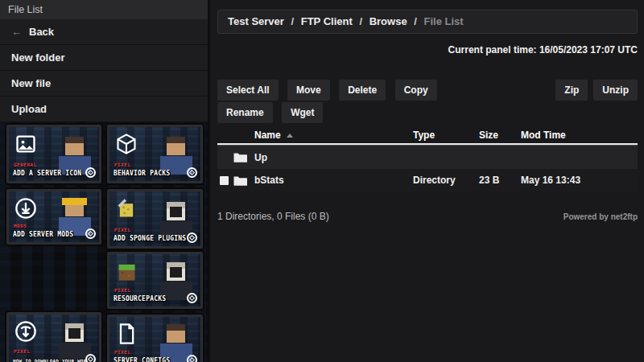 The height and width of the screenshot is (362, 644). I want to click on select-all-button: Select All, so click(248, 90).